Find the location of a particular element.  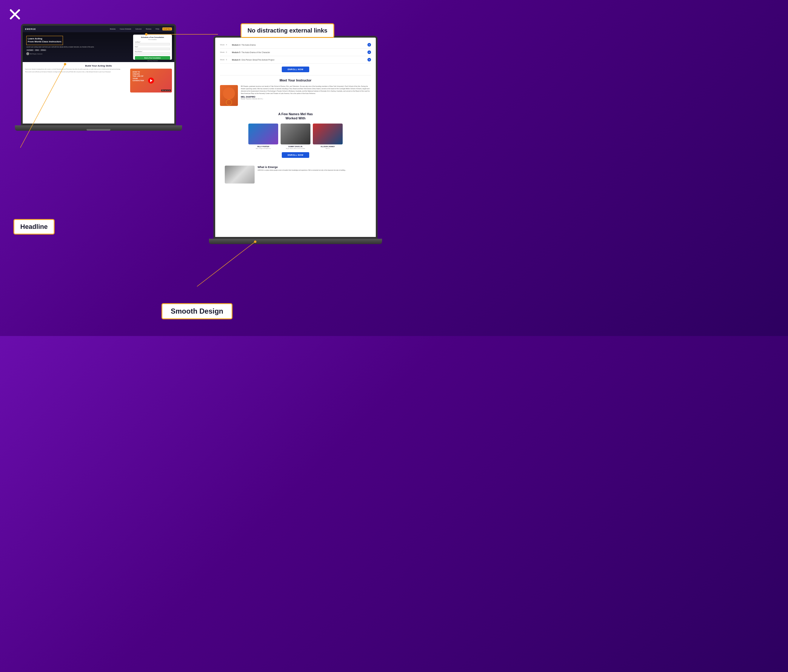

content-text2: This six-week course will teach you the … is located at coordinates (76, 72).